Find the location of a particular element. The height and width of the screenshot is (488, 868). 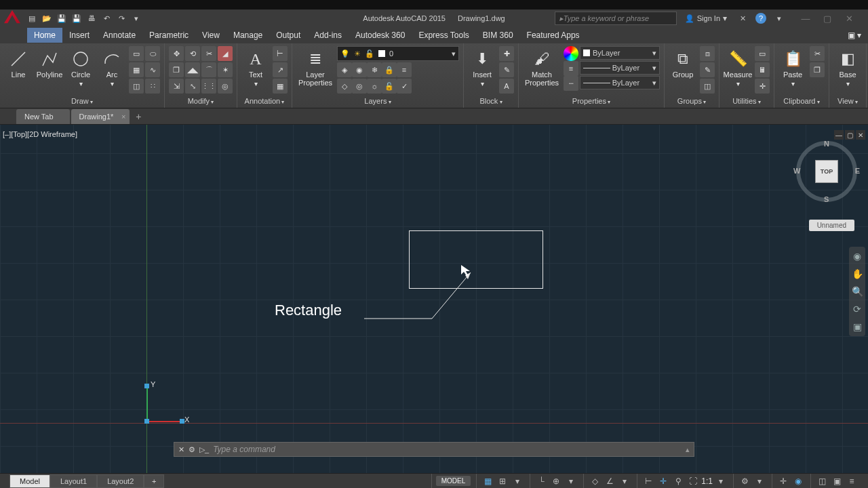

fillet-tool-icon: ⌒ is located at coordinates (209, 70).